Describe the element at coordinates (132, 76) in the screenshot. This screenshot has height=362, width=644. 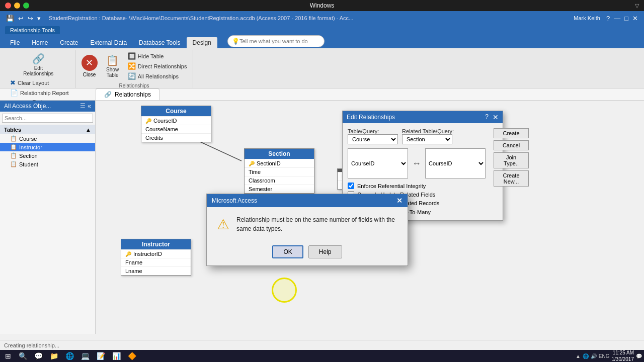
I see `all-rel-icon: 🔄` at that location.